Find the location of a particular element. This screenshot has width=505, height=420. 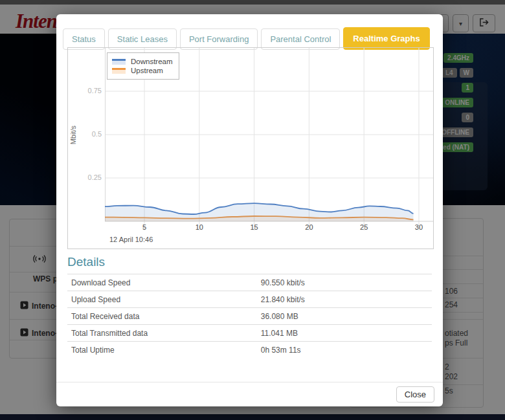

legend-label: Downstream is located at coordinates (152, 61).